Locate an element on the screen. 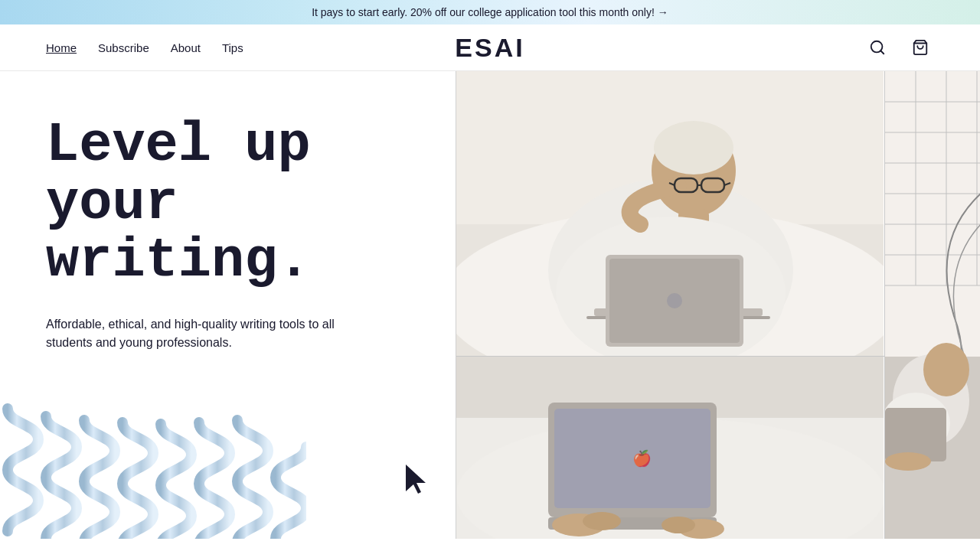 Image resolution: width=980 pixels, height=551 pixels. hero-title-line2: your writing. is located at coordinates (178, 233).